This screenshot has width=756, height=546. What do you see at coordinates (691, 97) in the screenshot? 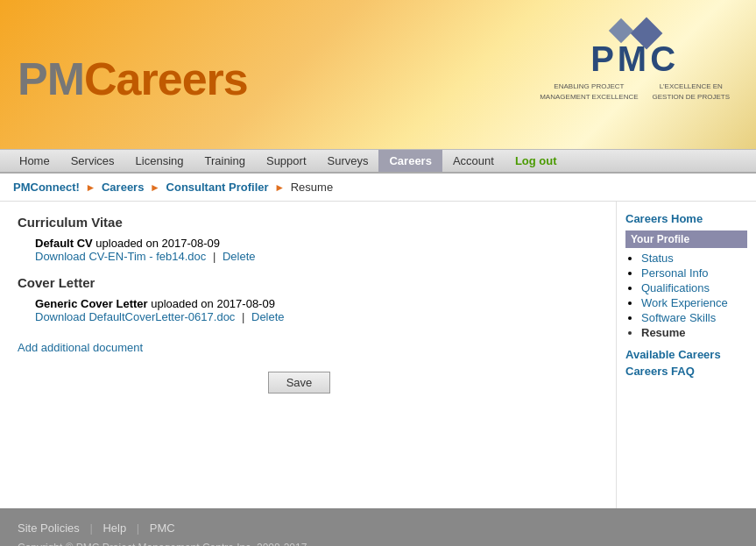
I see `tagline4: GESTION DE PROJETS` at bounding box center [691, 97].